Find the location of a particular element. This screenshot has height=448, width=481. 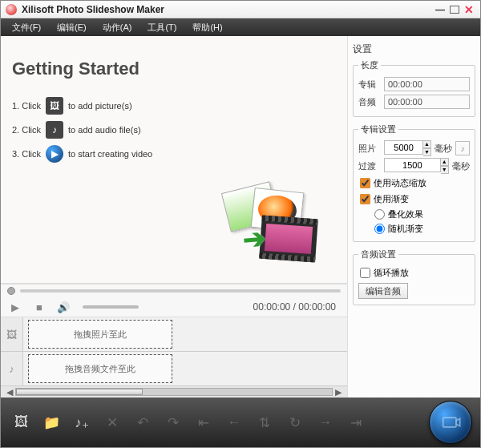

photo-track: 拖拽照片至此 is located at coordinates (185, 335).